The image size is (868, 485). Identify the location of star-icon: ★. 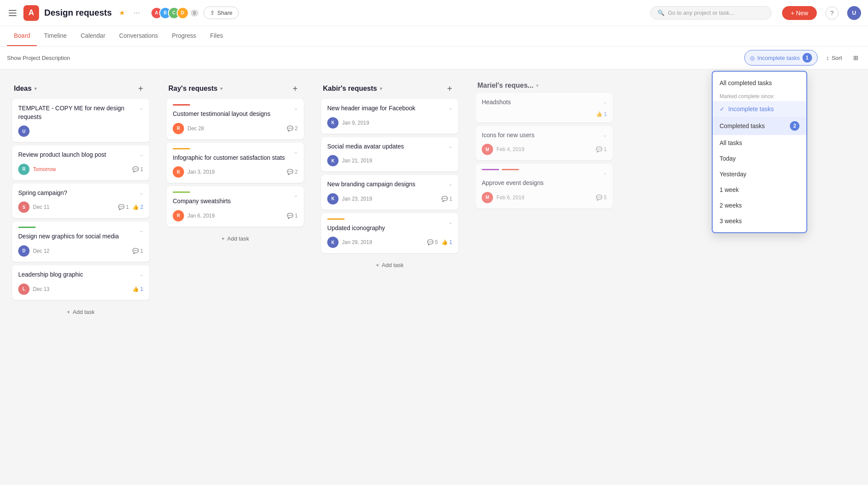
(122, 13).